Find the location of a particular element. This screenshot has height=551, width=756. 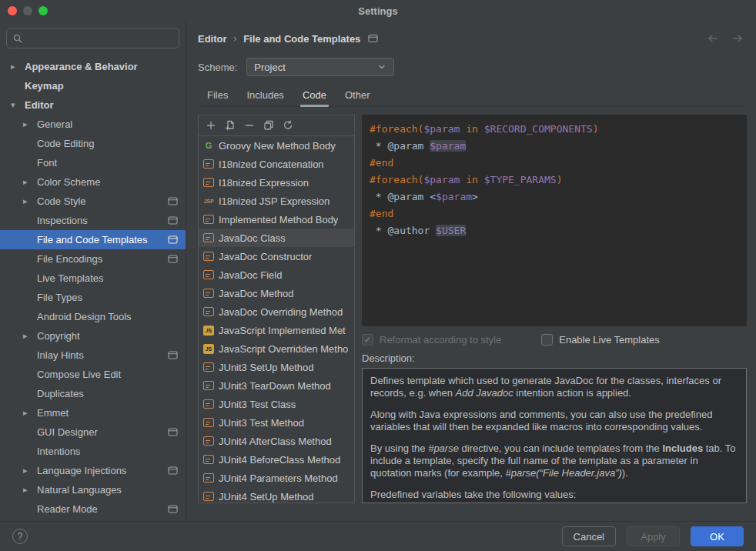

sidebar-item-file-and-code-templates: File and Code Templates is located at coordinates (92, 240).